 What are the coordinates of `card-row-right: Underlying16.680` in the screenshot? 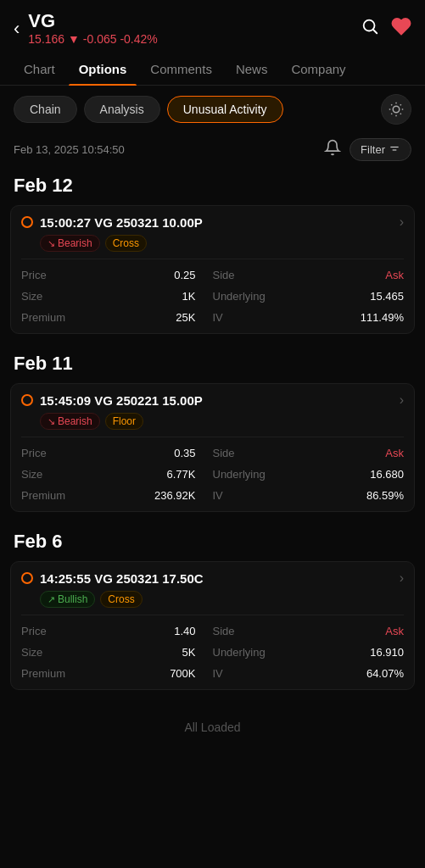 It's located at (309, 475).